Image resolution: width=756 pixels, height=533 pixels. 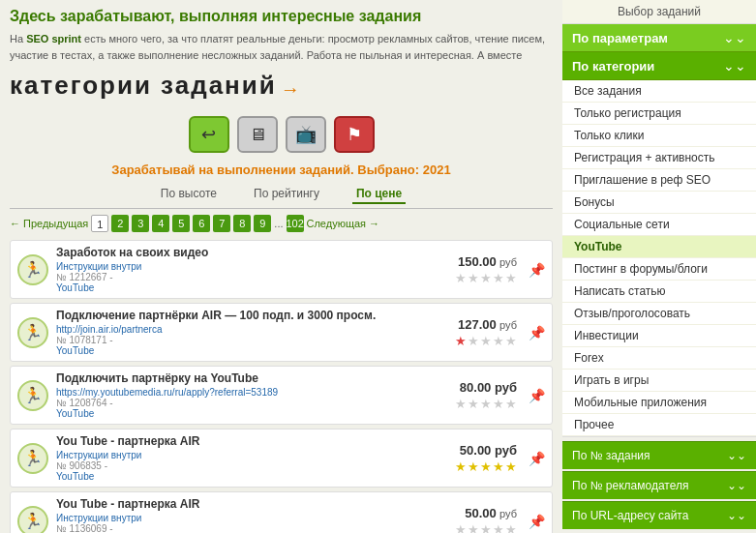 I want to click on pagination: ← Предыдущая 1 2 3 4 5 6 7 8 9 ... 102 С…, so click(x=281, y=223).